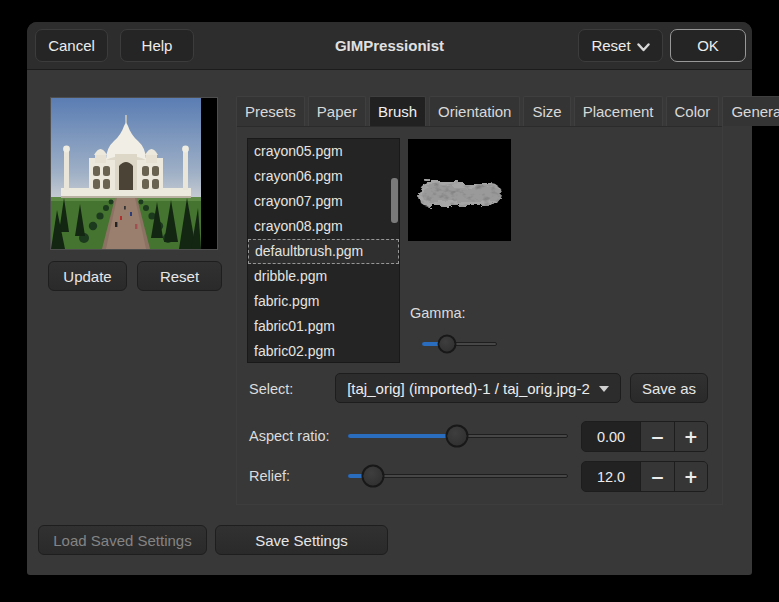 The width and height of the screenshot is (779, 602). I want to click on brush-list-scrollbar, so click(394, 200).